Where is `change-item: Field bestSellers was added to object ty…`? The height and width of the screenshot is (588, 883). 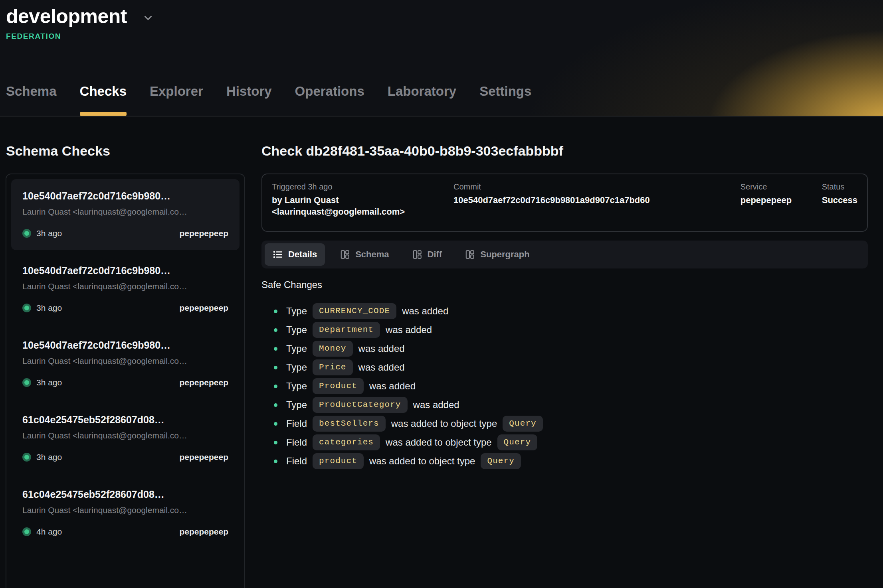
change-item: Field bestSellers was added to object ty… is located at coordinates (564, 424).